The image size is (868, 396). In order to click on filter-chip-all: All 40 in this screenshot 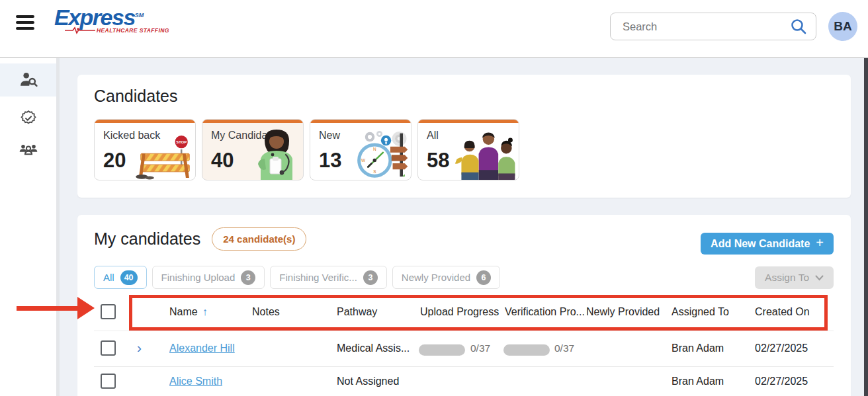, I will do `click(120, 278)`.